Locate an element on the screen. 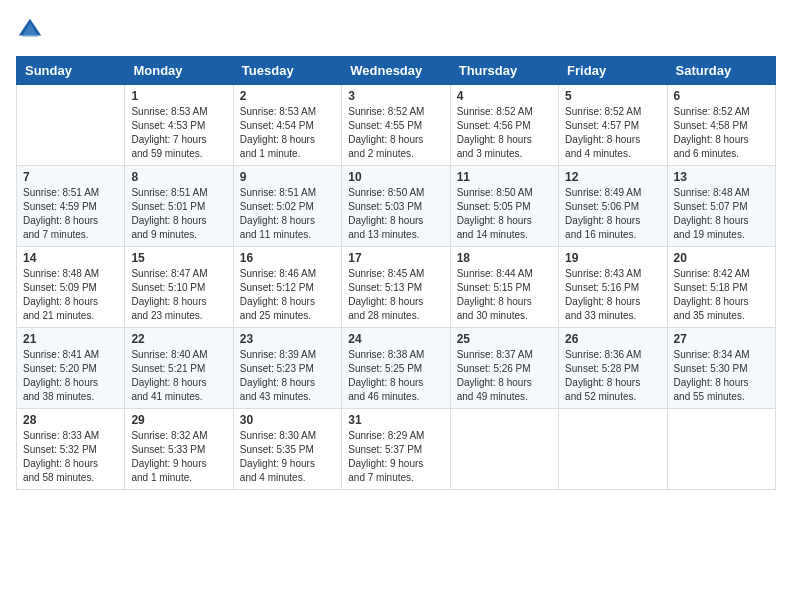 This screenshot has height=612, width=792. day-number: 17 is located at coordinates (396, 258).